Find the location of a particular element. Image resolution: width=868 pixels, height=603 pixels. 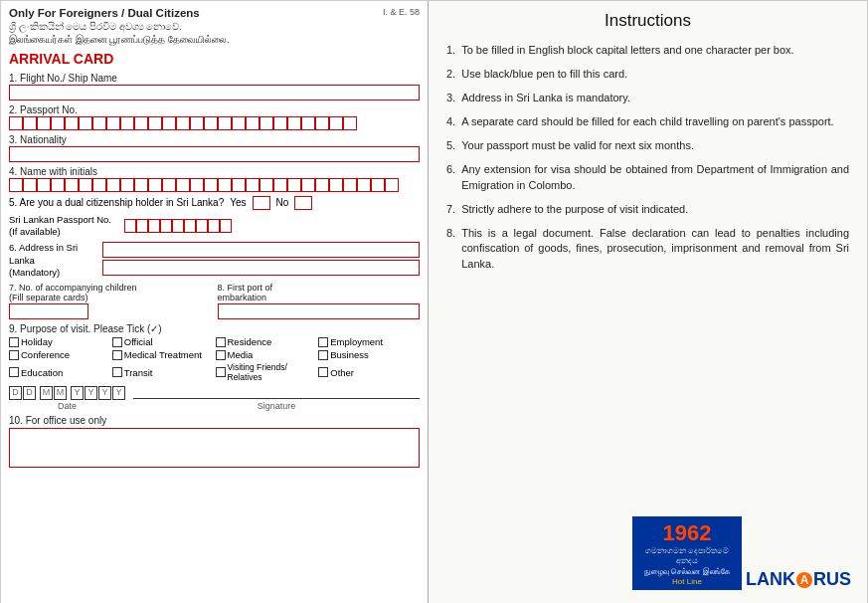

purpose-checkbox-official is located at coordinates (117, 342).